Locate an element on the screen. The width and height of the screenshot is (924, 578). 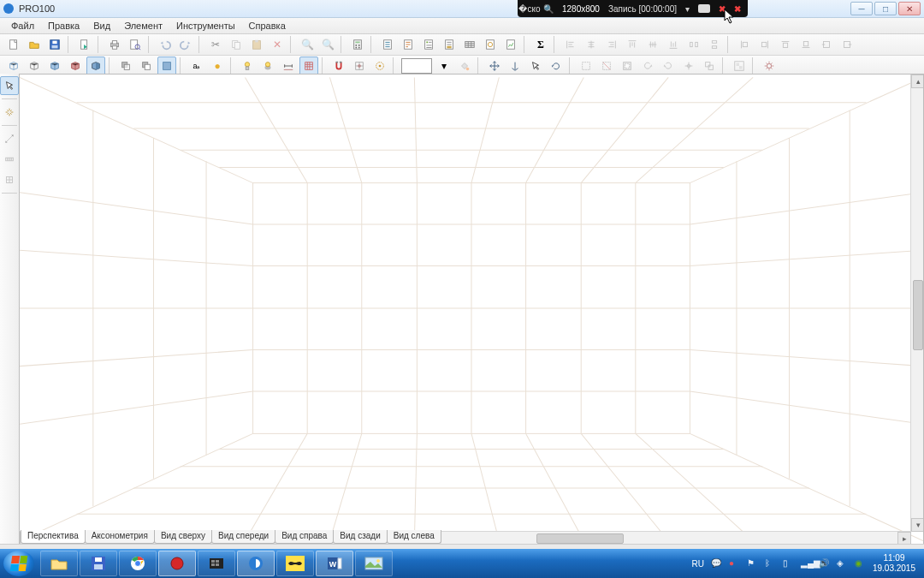
recorder-dropdown-icon: ▾ is located at coordinates (688, 9).